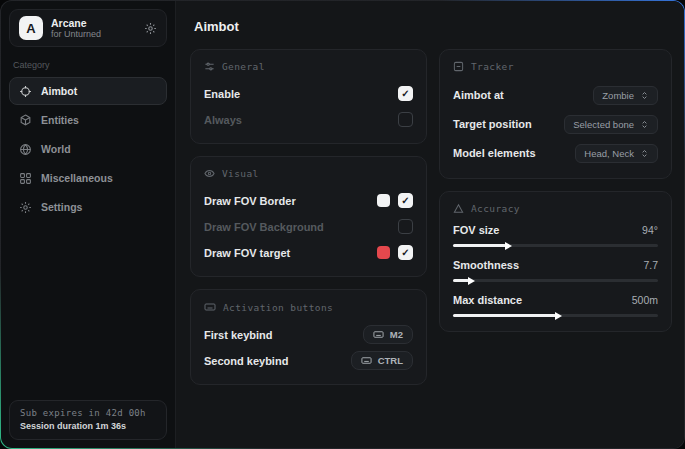 The height and width of the screenshot is (449, 685). I want to click on setting-row: Draw FOV target ✓, so click(308, 252).